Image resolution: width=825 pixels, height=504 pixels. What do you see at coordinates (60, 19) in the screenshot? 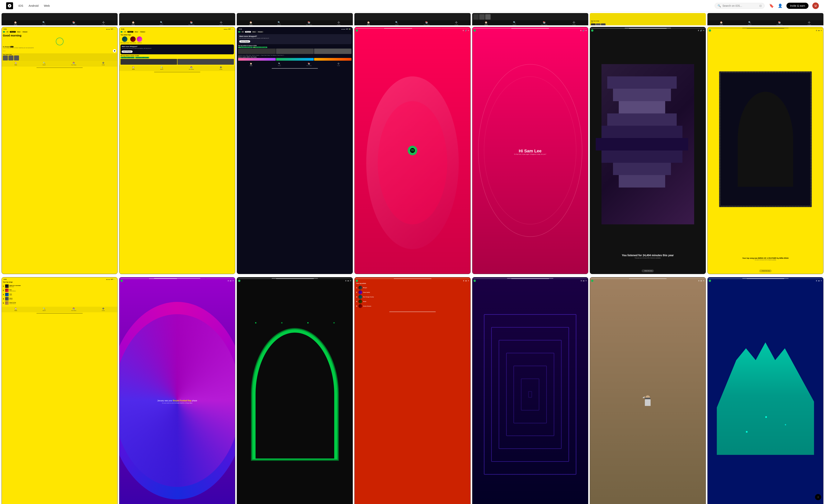
I see `partial-phone-1: 🏠Home 🔍Search 📚Your Library ➕Create` at bounding box center [60, 19].